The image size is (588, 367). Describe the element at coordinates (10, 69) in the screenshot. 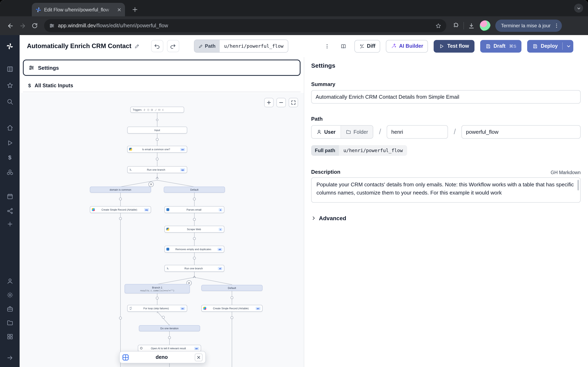

I see `sidebar-apps-icon` at that location.